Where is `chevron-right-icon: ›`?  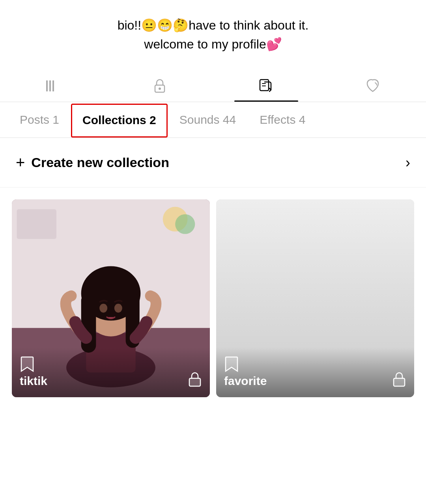
chevron-right-icon: › is located at coordinates (408, 163).